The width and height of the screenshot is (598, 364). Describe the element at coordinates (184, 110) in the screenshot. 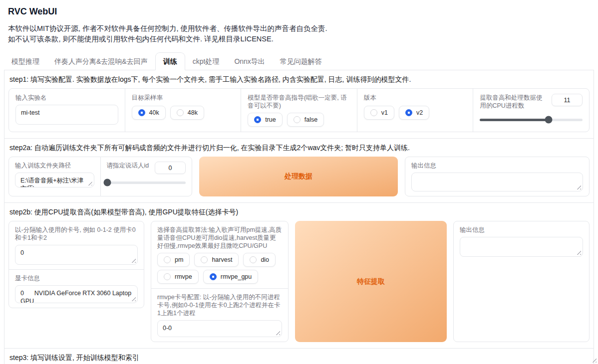

I see `sample-rate-field: 目标采样率 40k 48k` at that location.